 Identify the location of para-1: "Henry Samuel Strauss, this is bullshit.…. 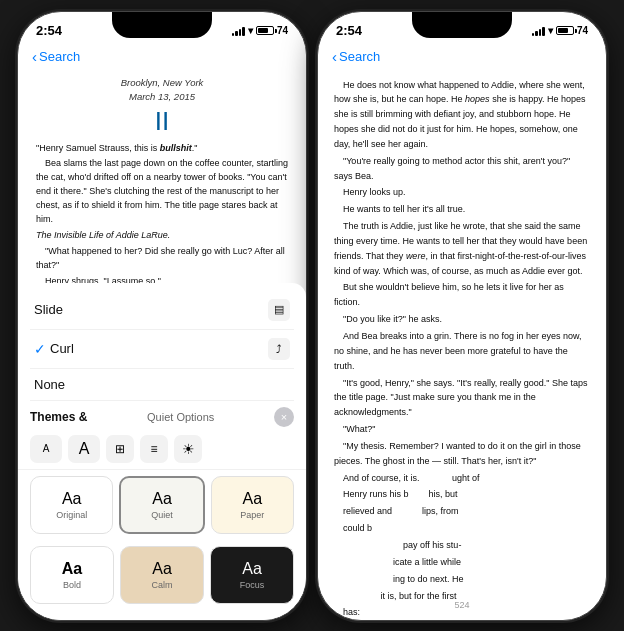
(162, 149).